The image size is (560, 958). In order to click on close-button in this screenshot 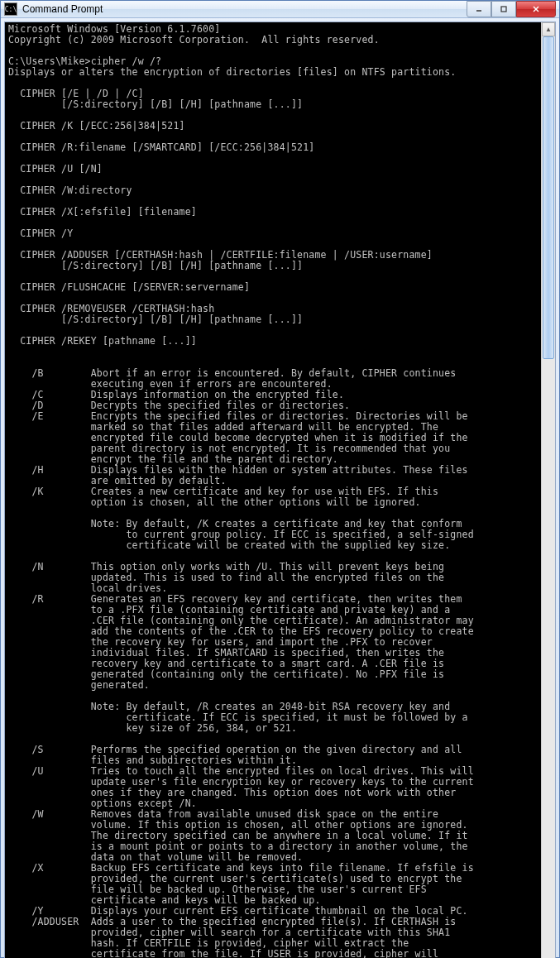, I will do `click(536, 9)`.